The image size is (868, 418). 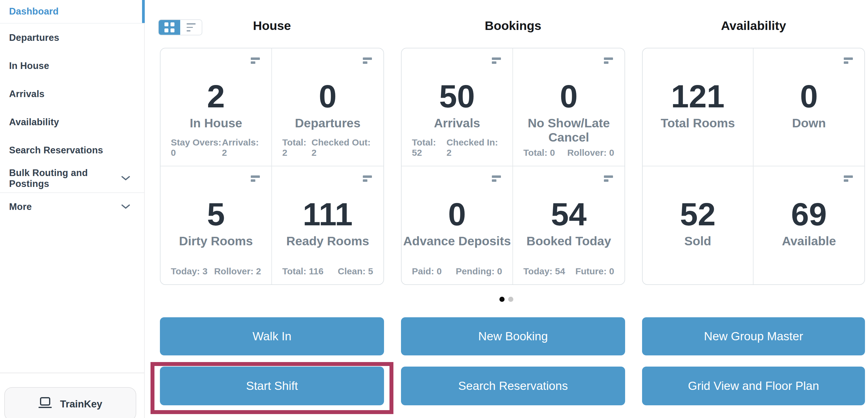 What do you see at coordinates (809, 107) in the screenshot?
I see `stat-card-down: 0 Down` at bounding box center [809, 107].